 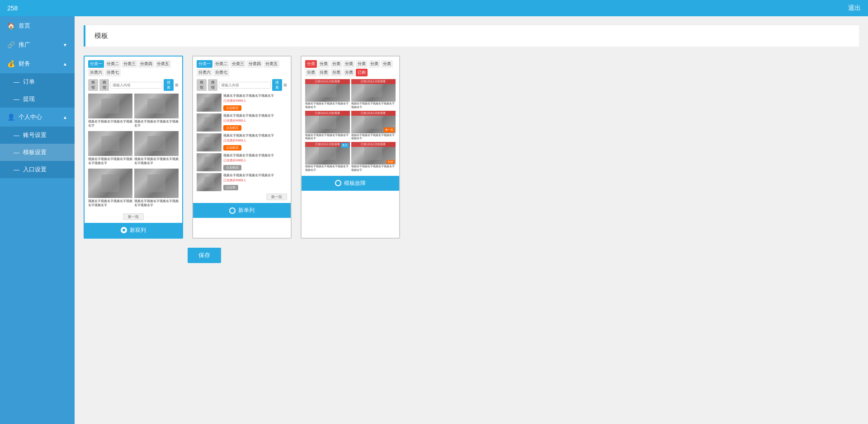 What do you see at coordinates (232, 148) in the screenshot?
I see `buy-btn-3: 点击购买` at bounding box center [232, 148].